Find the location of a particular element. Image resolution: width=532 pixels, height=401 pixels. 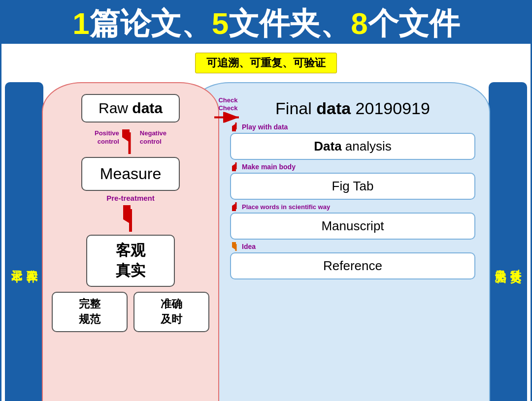

box-wanzheng: 完整规范 is located at coordinates (90, 312).